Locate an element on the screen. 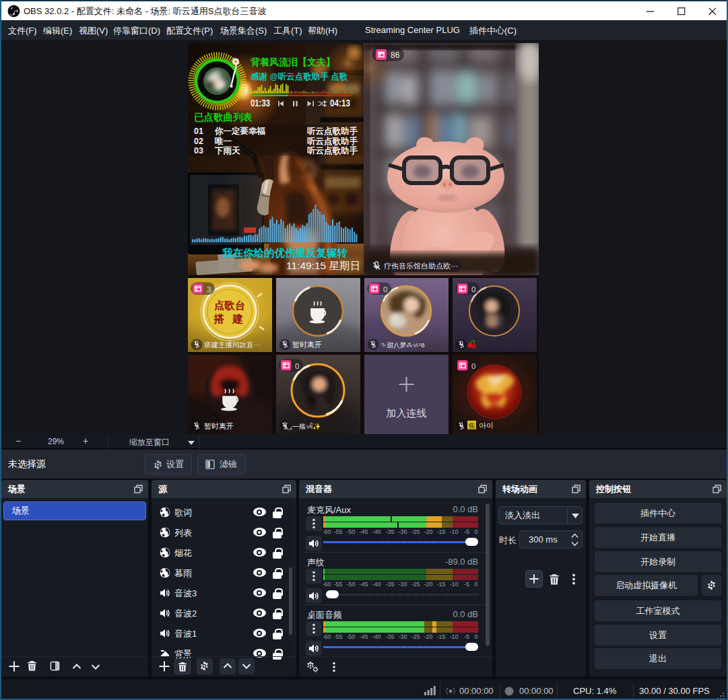  svg-text: 11:49:15 星期日 is located at coordinates (323, 265).